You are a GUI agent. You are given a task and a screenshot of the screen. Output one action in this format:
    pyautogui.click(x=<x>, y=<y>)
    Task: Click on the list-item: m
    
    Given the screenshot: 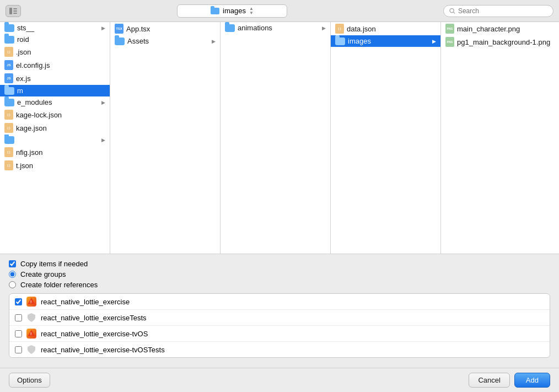 What is the action you would take?
    pyautogui.click(x=55, y=90)
    